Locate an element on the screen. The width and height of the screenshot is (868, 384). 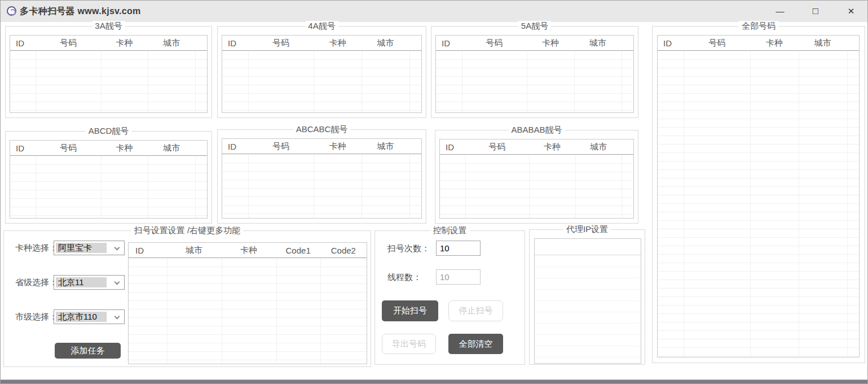
thread-count-input is located at coordinates (458, 277).